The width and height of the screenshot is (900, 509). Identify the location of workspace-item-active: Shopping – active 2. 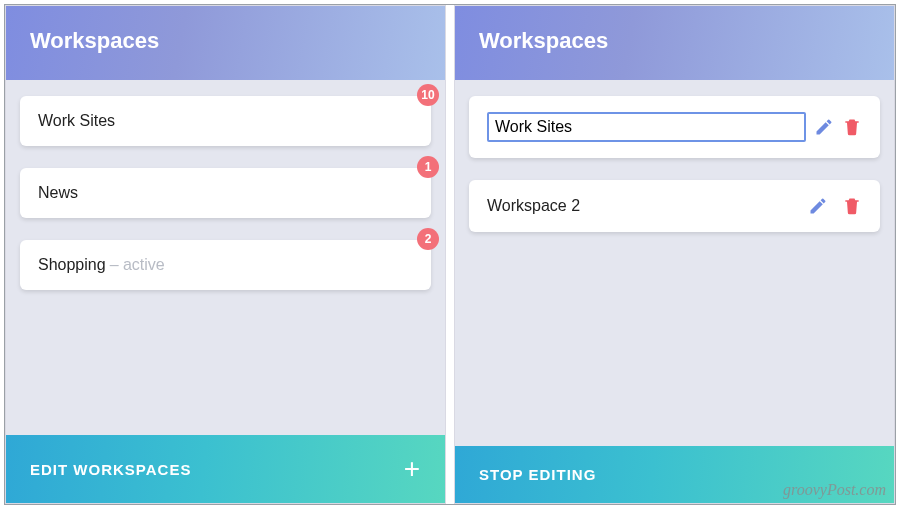
(226, 265).